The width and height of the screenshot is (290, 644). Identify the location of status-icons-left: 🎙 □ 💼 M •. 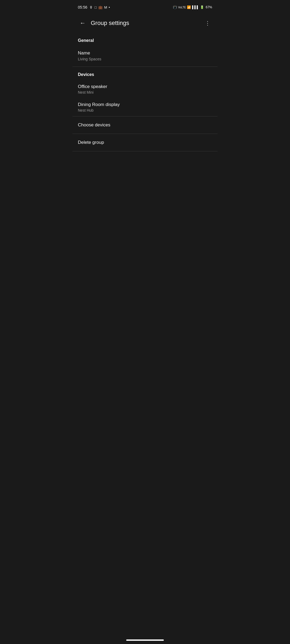
(100, 8).